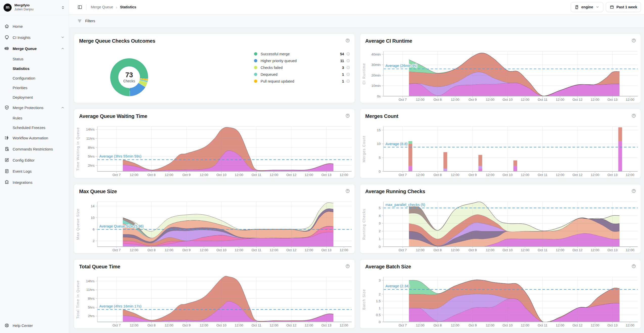 The width and height of the screenshot is (644, 333). I want to click on sidebar-item-help-center: Help Center, so click(19, 325).